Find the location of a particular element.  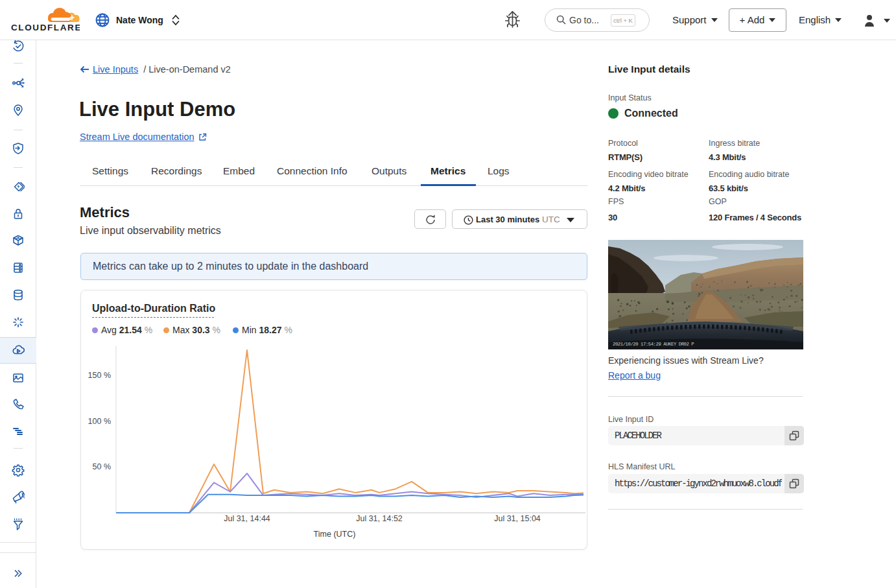

svg-text: Jul 31, 14:44 is located at coordinates (247, 519).